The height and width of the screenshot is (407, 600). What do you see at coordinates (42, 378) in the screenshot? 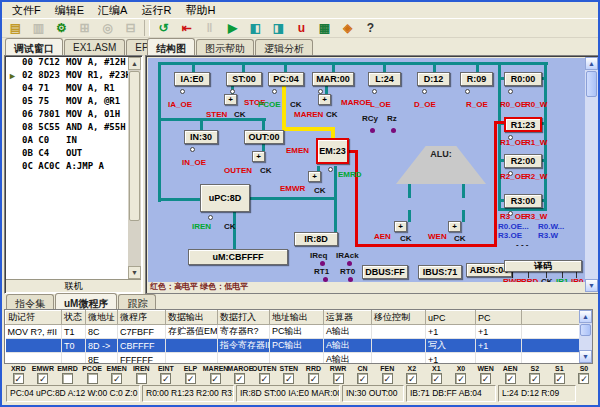
I see `signal-checkbox-emwr: ✓` at bounding box center [42, 378].